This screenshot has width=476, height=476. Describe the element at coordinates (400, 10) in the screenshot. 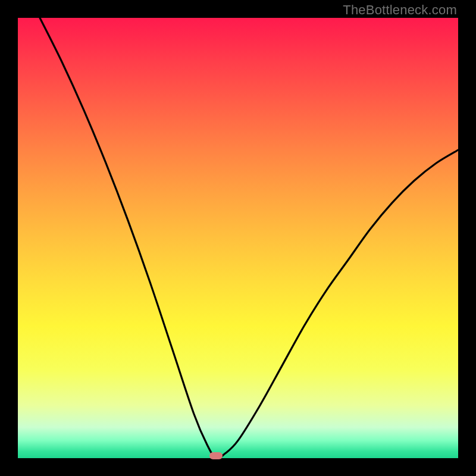

I see `watermark-text: TheBottleneck.com` at that location.